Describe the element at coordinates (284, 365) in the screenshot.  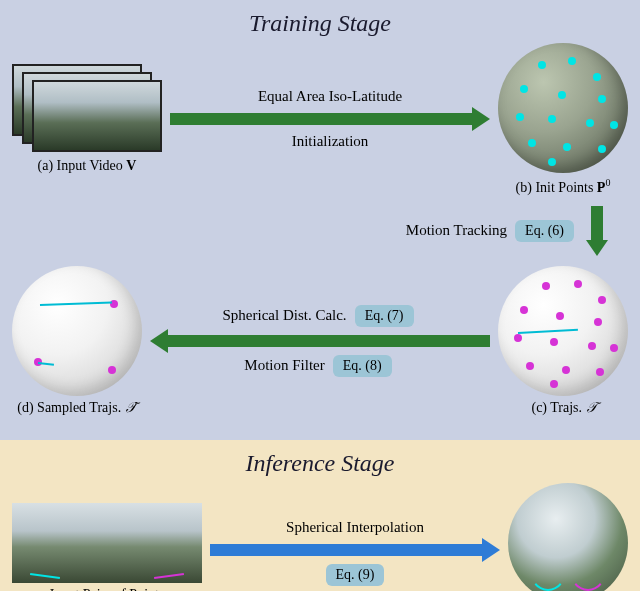
I see `arrow-filter-label-2: Motion Filter` at that location.